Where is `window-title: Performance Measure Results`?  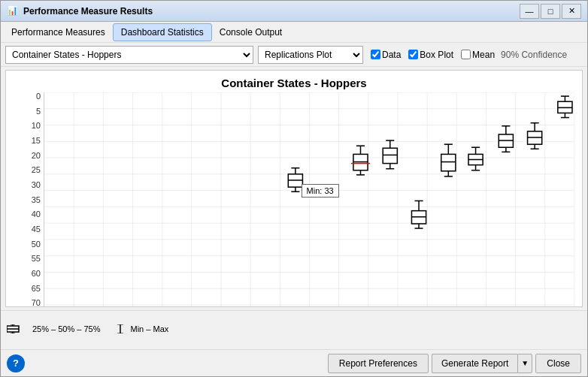 window-title: Performance Measure Results is located at coordinates (271, 11).